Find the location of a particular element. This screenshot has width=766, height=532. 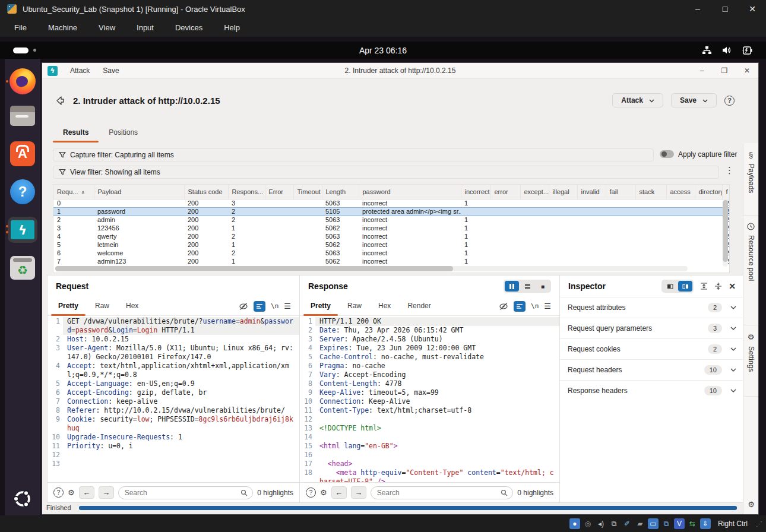

burp-menu-item: Attack is located at coordinates (80, 71).